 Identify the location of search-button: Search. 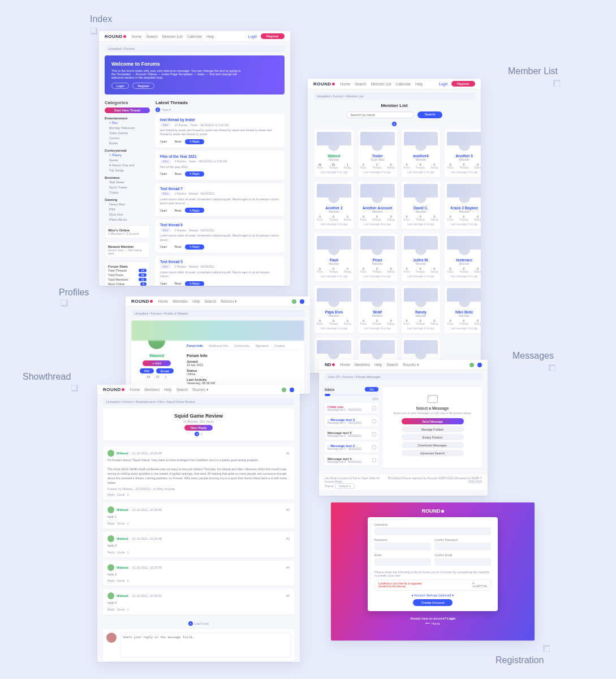
(430, 115).